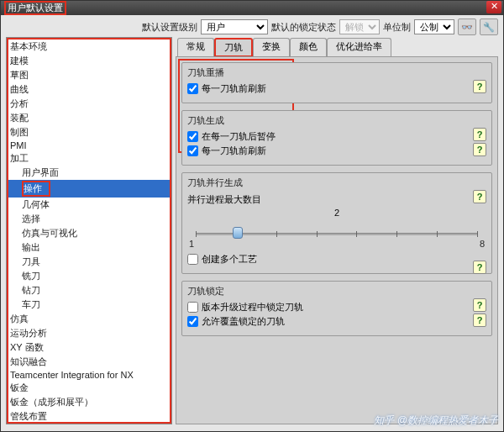 This screenshot has height=432, width=504. What do you see at coordinates (239, 136) in the screenshot?
I see `cb-gen-pause-label: 在每一刀轨后暂停` at bounding box center [239, 136].